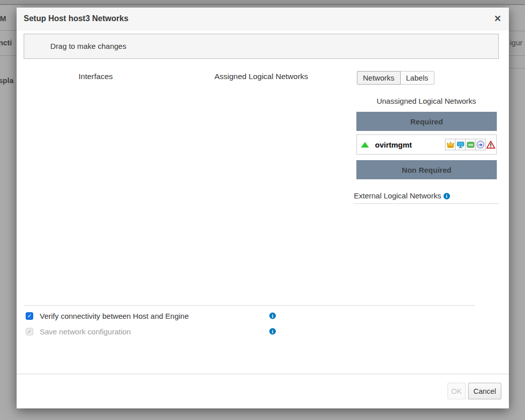 The width and height of the screenshot is (525, 420). Describe the element at coordinates (450, 145) in the screenshot. I see `management-icon` at that location.